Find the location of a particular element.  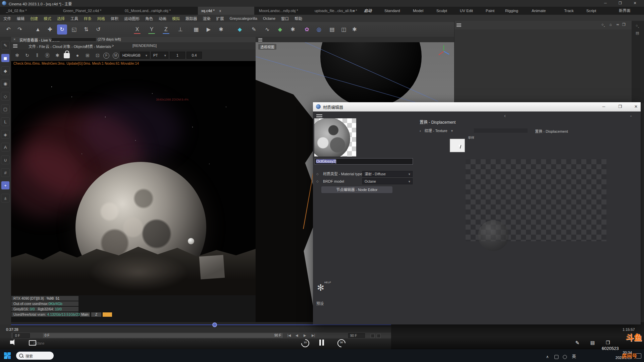

spline-icon: ∿ is located at coordinates (267, 29).